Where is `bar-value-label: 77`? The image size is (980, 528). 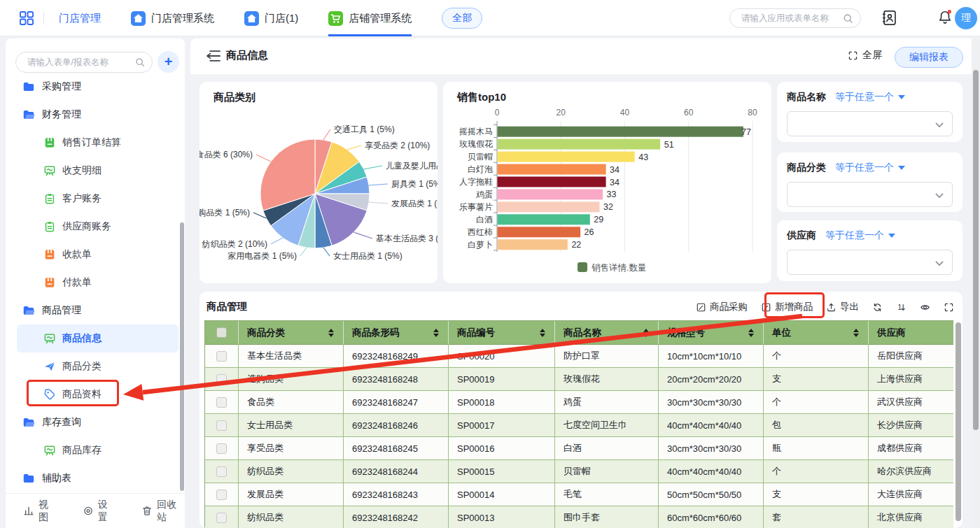
bar-value-label: 77 is located at coordinates (746, 132).